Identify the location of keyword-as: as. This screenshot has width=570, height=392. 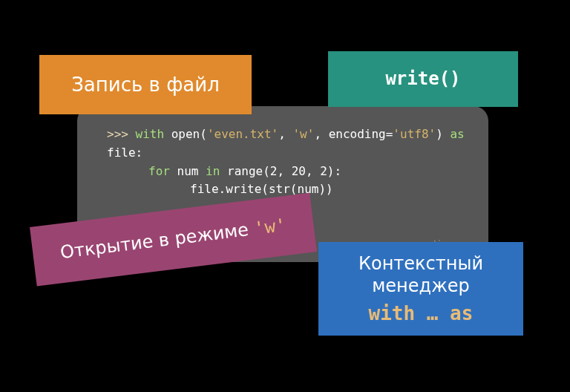
(457, 134).